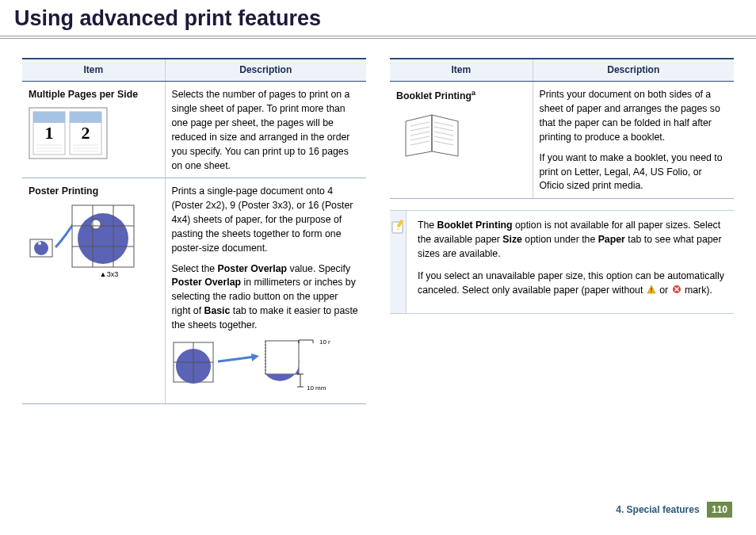 The width and height of the screenshot is (756, 535). What do you see at coordinates (86, 133) in the screenshot?
I see `svg-text: 2` at bounding box center [86, 133].